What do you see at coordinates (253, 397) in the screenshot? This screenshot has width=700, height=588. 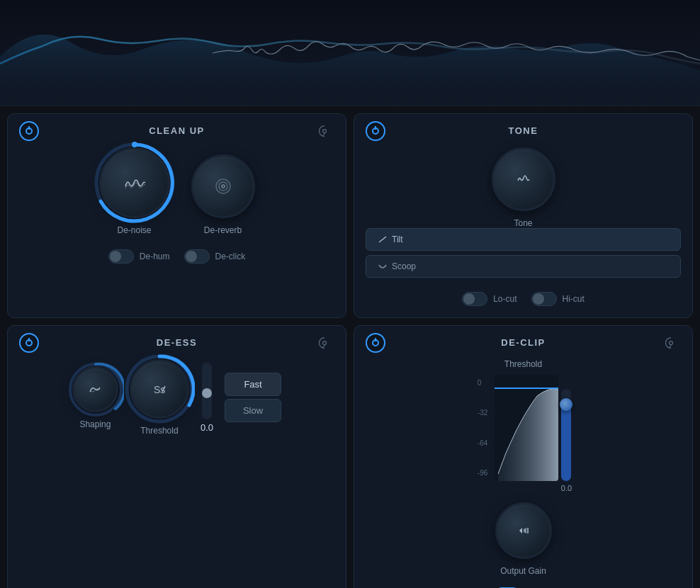 I see `fast-slow-buttons: Fast Slow` at bounding box center [253, 397].